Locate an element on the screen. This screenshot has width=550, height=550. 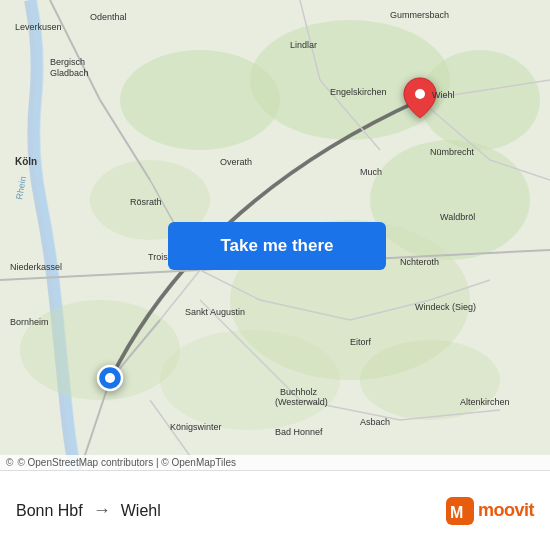
svg-text: Rösrath is located at coordinates (146, 202).